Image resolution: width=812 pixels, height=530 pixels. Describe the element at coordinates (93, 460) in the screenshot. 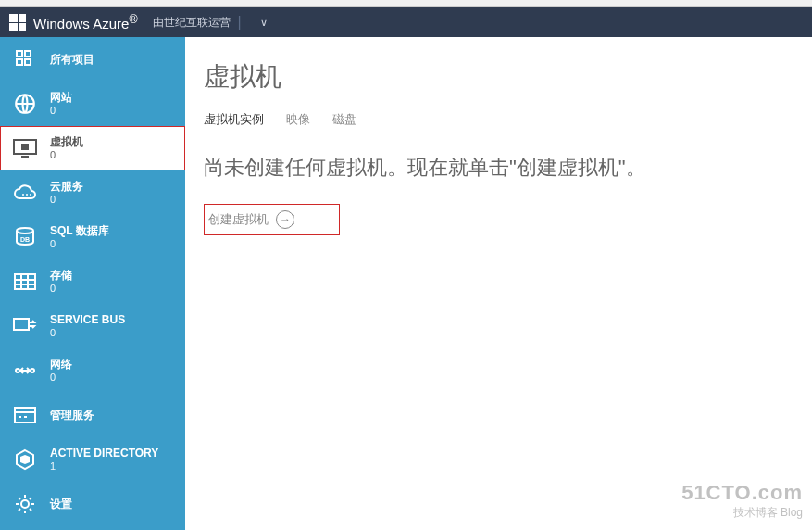

I see `sidebar-item-ad: ACTIVE DIRECTORY1` at that location.